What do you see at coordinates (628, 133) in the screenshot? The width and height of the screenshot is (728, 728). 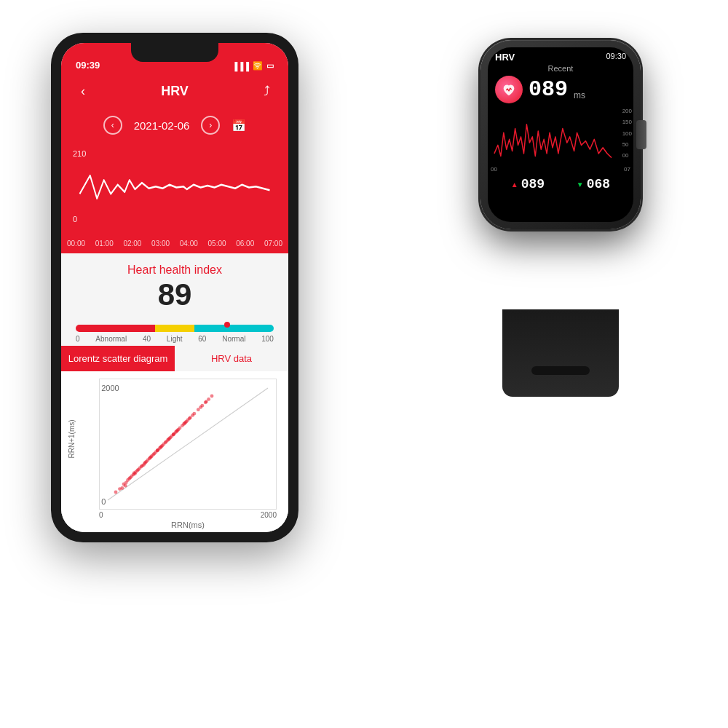 I see `watch-chart-y-labels: 200 150 100 50 00` at bounding box center [628, 133].